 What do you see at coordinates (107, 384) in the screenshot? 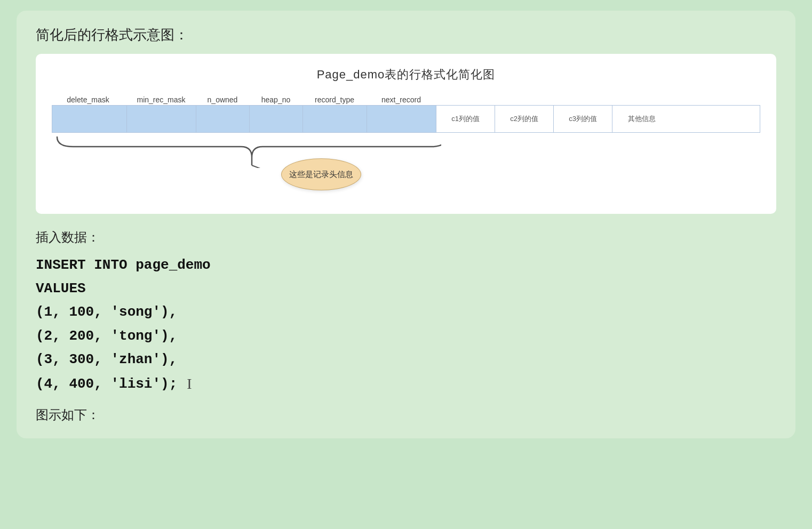
I see `code-line-5: (4, 400, 'lisi');` at bounding box center [107, 384].